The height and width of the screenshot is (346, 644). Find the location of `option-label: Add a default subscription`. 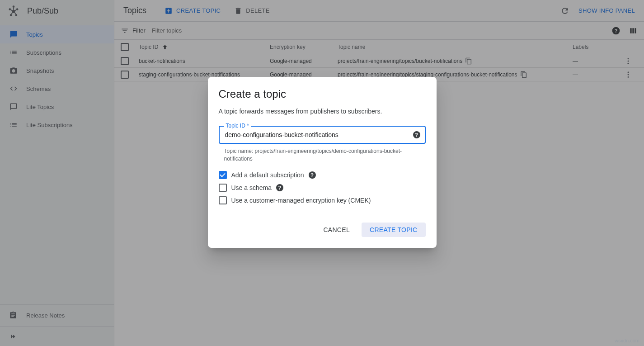

option-label: Add a default subscription is located at coordinates (268, 175).